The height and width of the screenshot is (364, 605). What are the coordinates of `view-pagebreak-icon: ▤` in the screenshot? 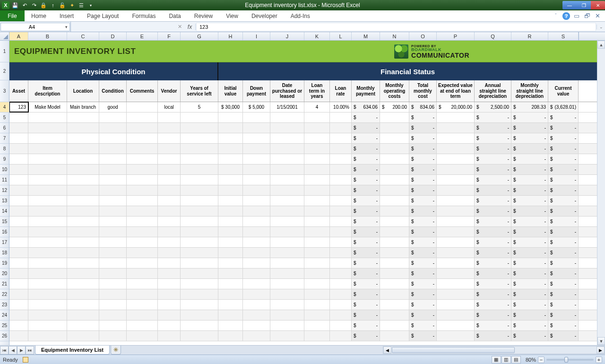 It's located at (516, 360).